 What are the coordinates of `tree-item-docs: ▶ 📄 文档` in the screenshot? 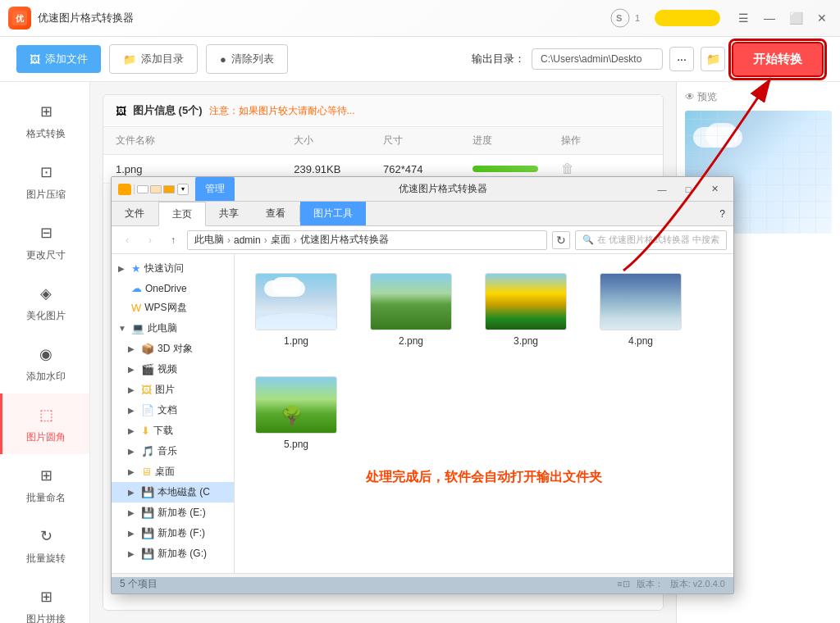 It's located at (172, 410).